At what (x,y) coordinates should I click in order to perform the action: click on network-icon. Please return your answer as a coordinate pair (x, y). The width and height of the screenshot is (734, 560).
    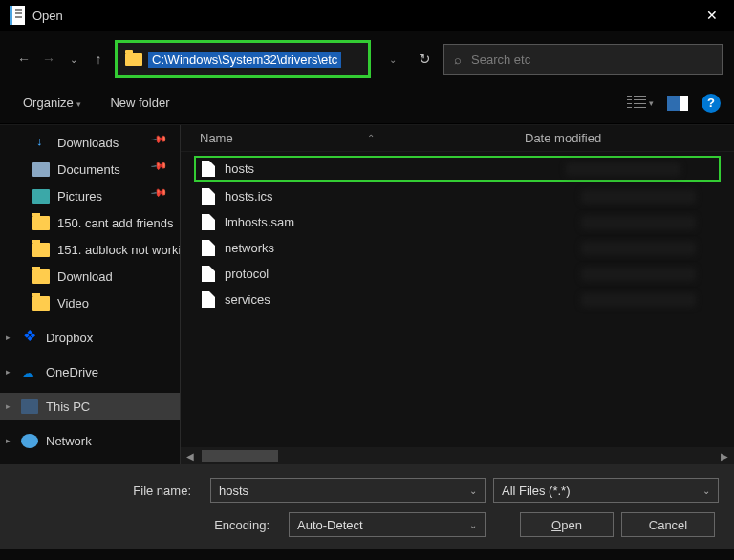
    Looking at the image, I should click on (30, 442).